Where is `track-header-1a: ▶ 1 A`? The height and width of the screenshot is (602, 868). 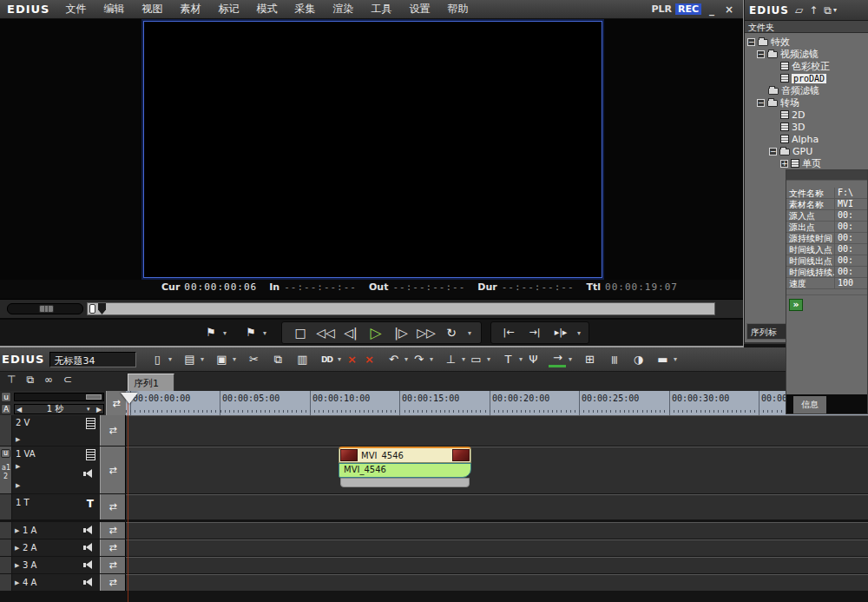 track-header-1a: ▶ 1 A is located at coordinates (56, 530).